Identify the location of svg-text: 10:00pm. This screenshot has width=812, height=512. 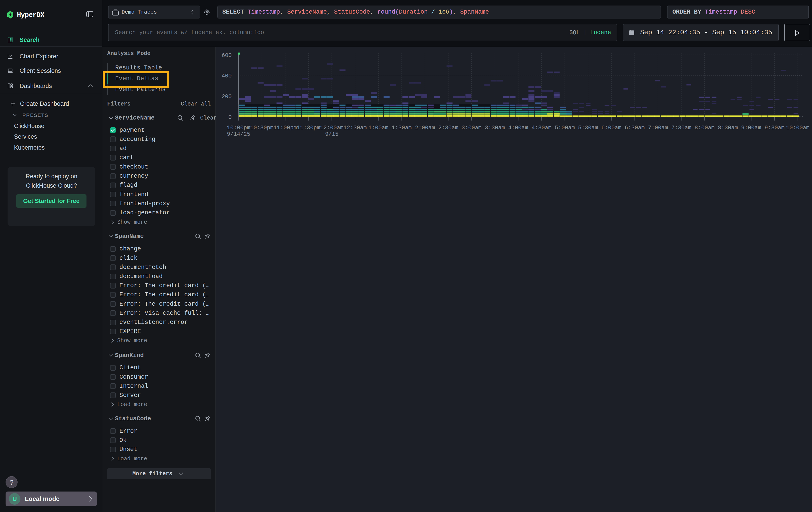
(239, 128).